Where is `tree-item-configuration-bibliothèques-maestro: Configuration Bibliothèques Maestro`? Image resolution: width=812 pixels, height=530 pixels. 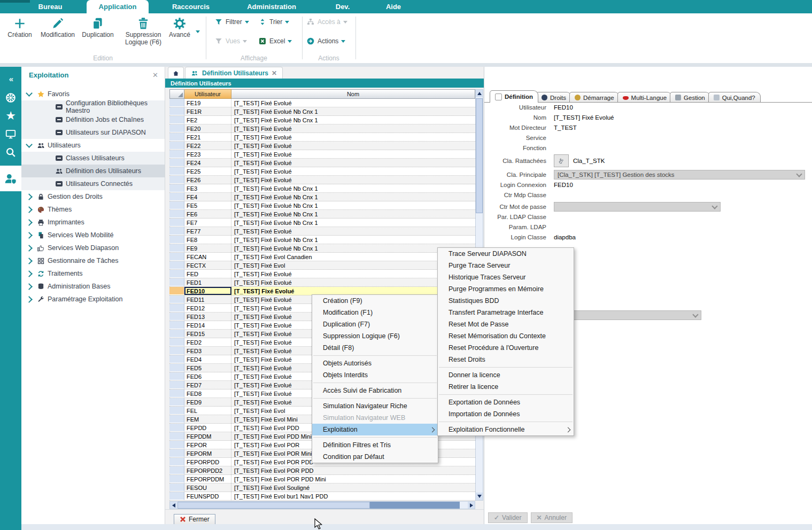 tree-item-configuration-bibliothèques-maestro: Configuration Bibliothèques Maestro is located at coordinates (93, 107).